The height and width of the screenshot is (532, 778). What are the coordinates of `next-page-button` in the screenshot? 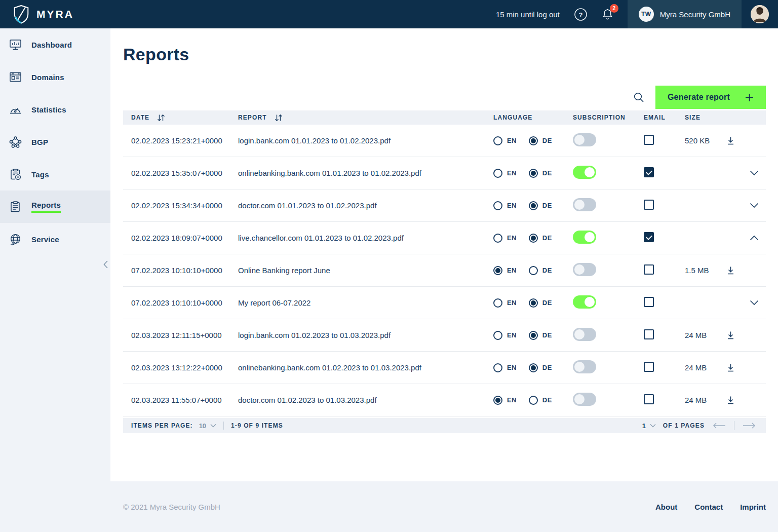 It's located at (749, 426).